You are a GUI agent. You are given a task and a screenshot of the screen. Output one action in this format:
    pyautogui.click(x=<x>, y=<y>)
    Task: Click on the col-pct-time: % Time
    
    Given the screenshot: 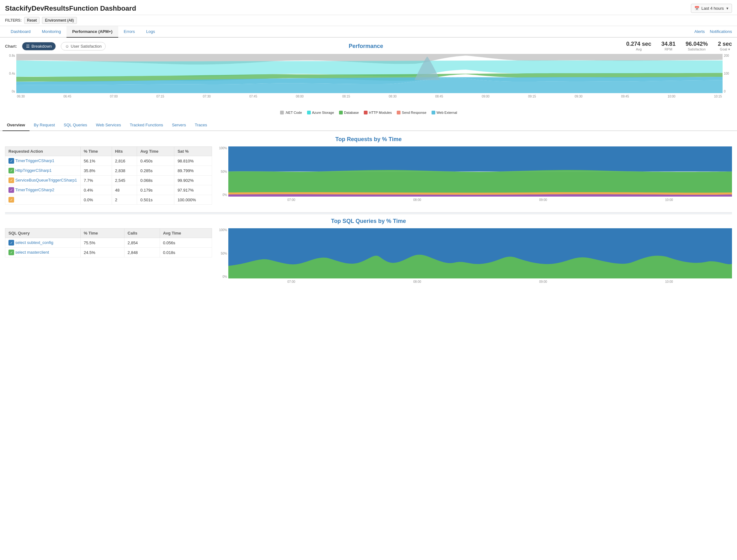 What is the action you would take?
    pyautogui.click(x=96, y=151)
    